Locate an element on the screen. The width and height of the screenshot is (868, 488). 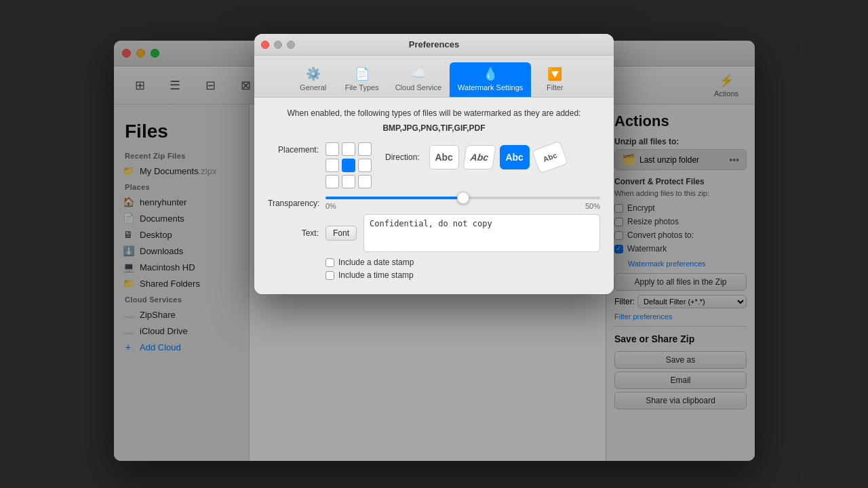
date-stamp-checkbox is located at coordinates (330, 263).